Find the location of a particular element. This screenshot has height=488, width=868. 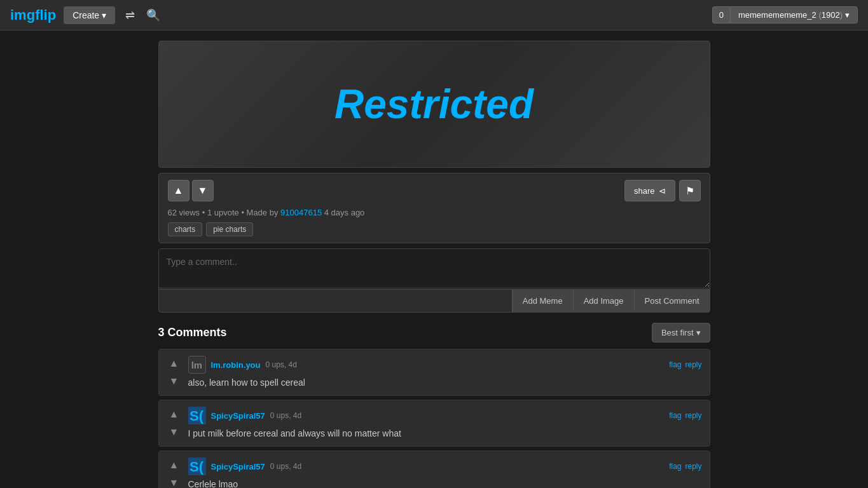

action-right-buttons: share ⊲ ⚑ is located at coordinates (663, 191).